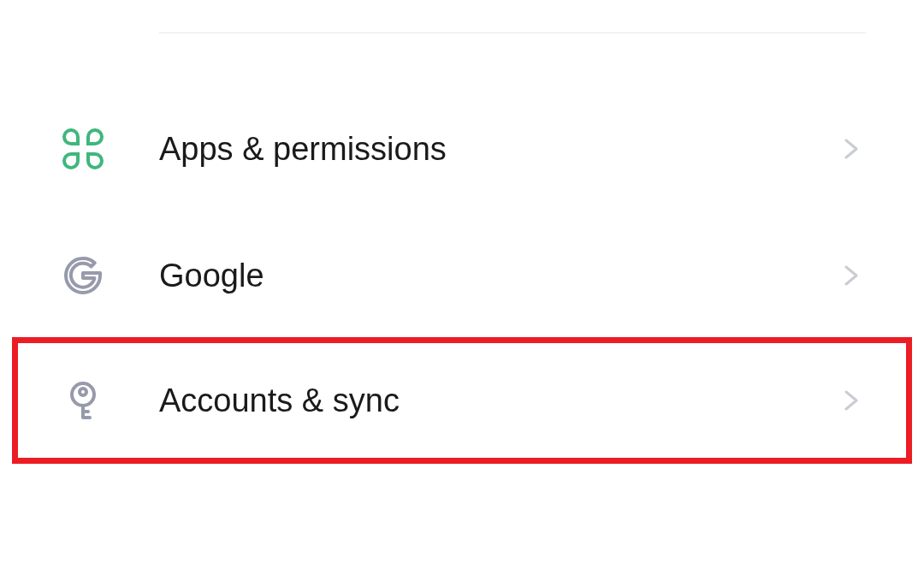  I want to click on key-icon, so click(83, 400).